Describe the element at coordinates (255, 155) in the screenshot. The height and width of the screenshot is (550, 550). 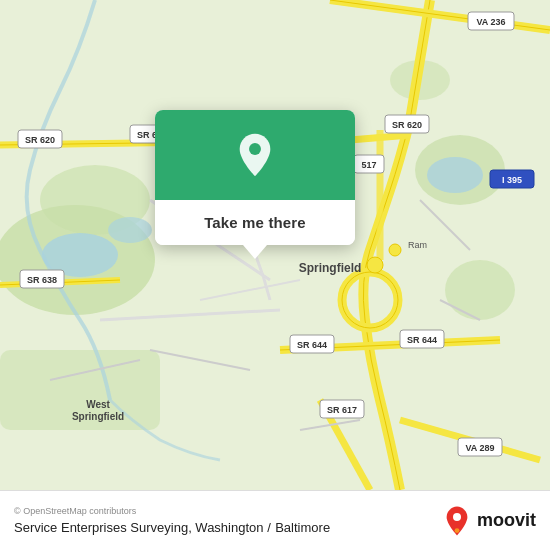
I see `location-pin-icon` at that location.